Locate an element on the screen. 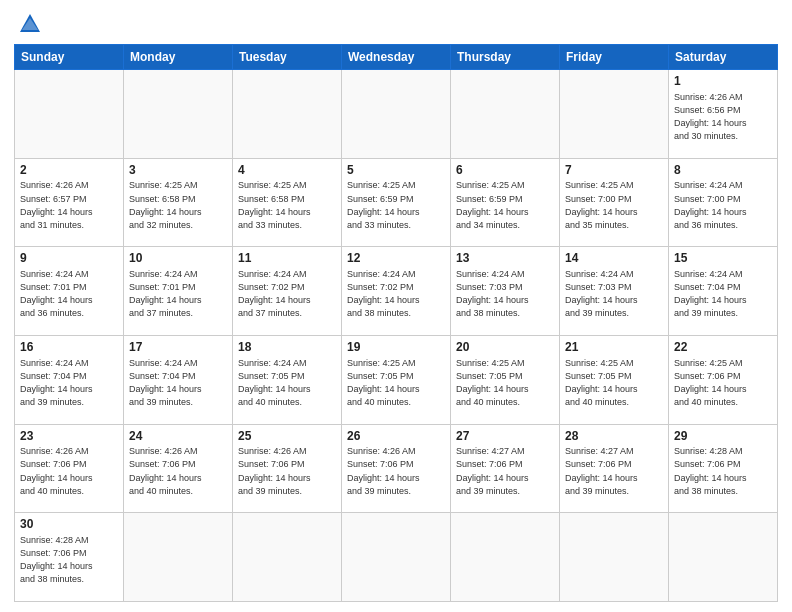 This screenshot has width=792, height=612. day-number: 30 is located at coordinates (69, 524).